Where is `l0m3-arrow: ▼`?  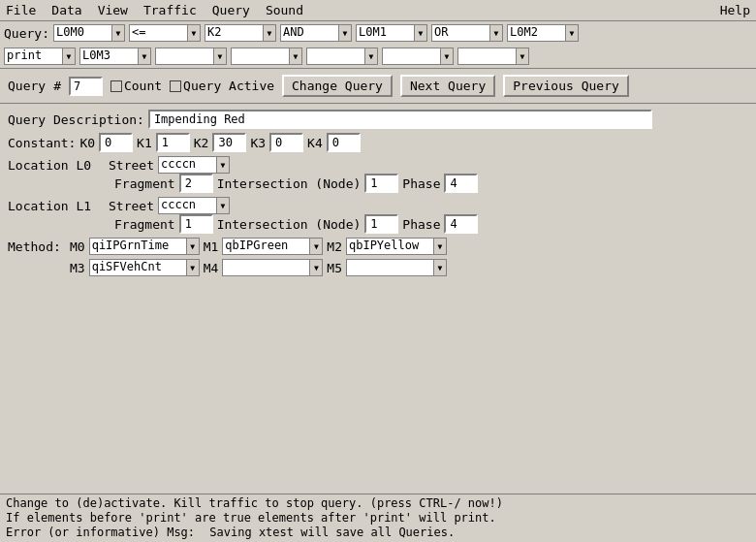
l0m3-arrow: ▼ is located at coordinates (144, 56).